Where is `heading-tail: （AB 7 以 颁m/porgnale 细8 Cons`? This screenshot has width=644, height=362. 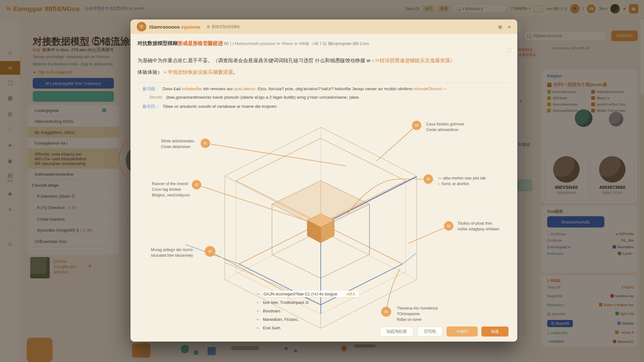 heading-tail: （AB 7 以 颁m/porgnale 细8 Cons is located at coordinates (339, 44).